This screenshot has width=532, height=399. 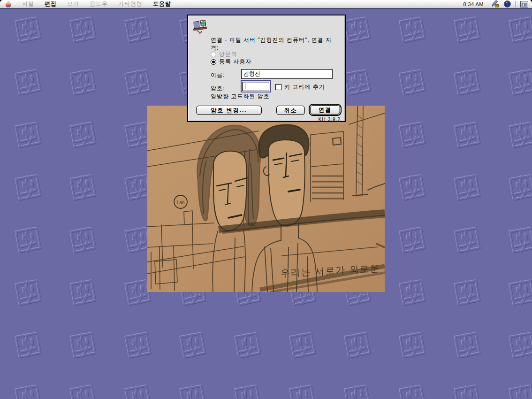 I want to click on menu-item-view: 보기, so click(x=73, y=4).